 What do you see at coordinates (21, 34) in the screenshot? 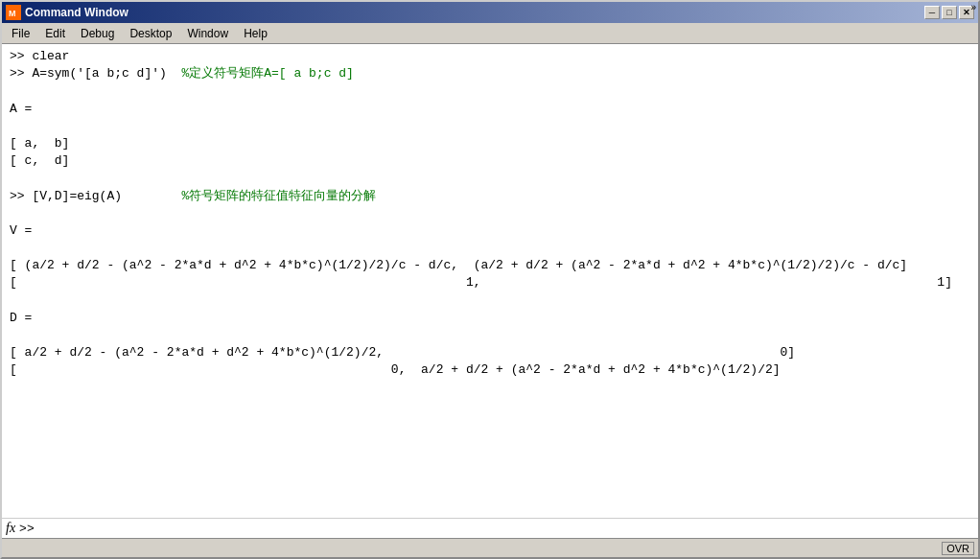
I see `menu-file: File` at bounding box center [21, 34].